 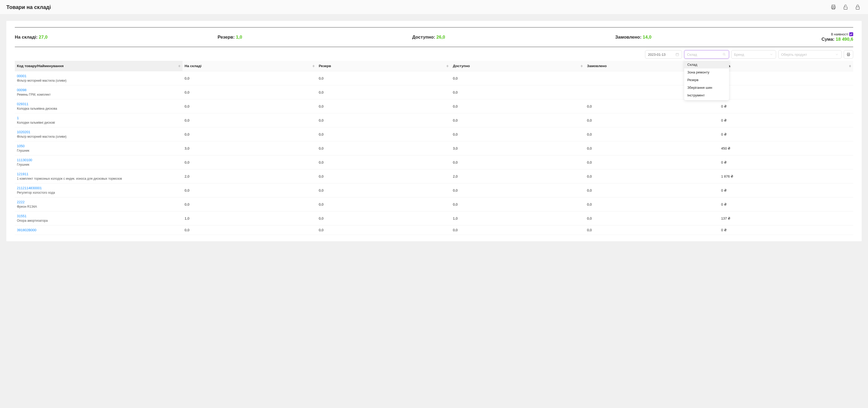 I want to click on table-row: 029311Колодка гальмівна дискова0,00,00,0…, so click(x=434, y=107).